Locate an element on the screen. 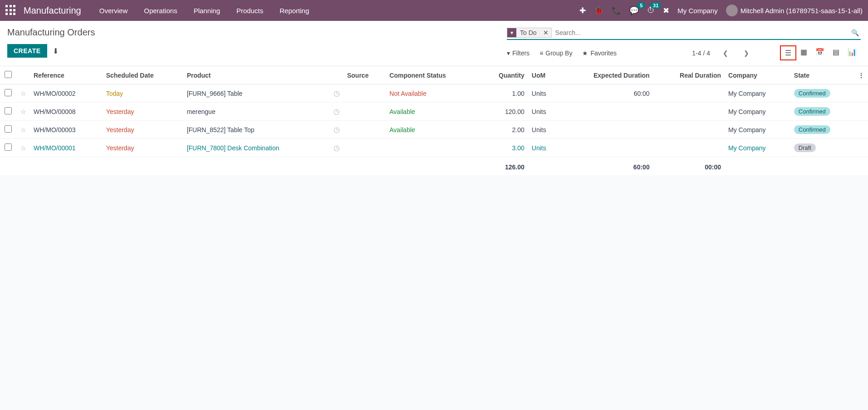 The height and width of the screenshot is (410, 868). col-uom: UoM is located at coordinates (544, 75).